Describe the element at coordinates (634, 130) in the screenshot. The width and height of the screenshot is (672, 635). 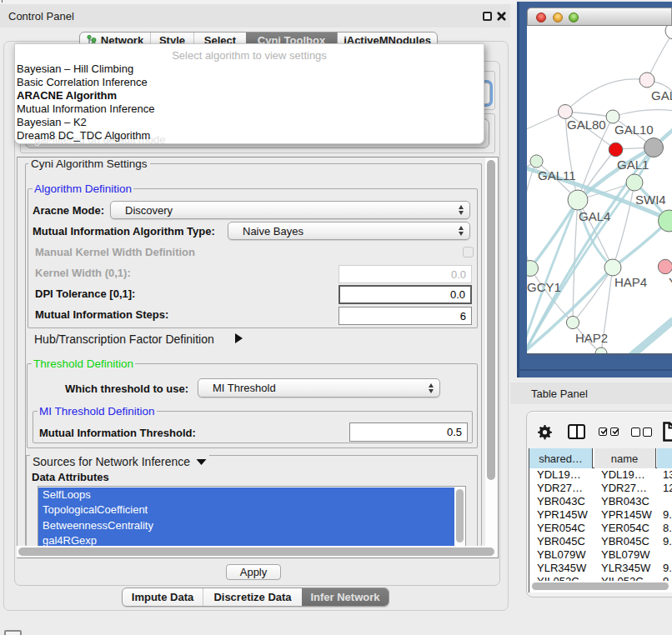
I see `svg-text: GAL10` at that location.